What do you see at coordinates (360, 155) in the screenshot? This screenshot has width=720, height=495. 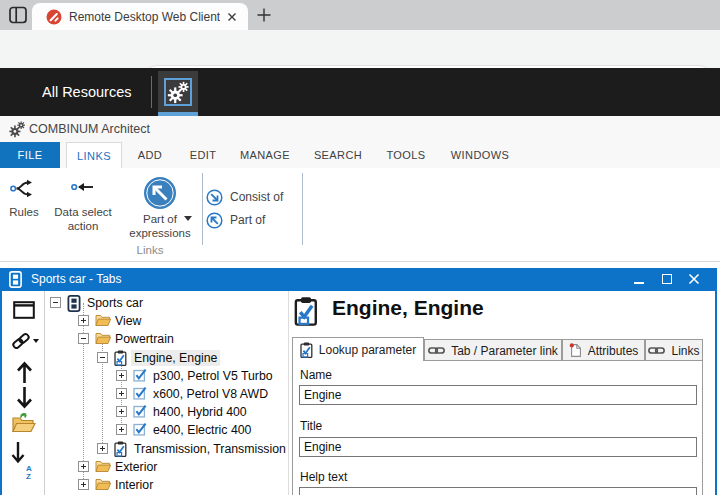 I see `ribbon-tab-strip: FILELINKSADDEDITMANAGESEARCHTOOLSWINDOWS` at bounding box center [360, 155].